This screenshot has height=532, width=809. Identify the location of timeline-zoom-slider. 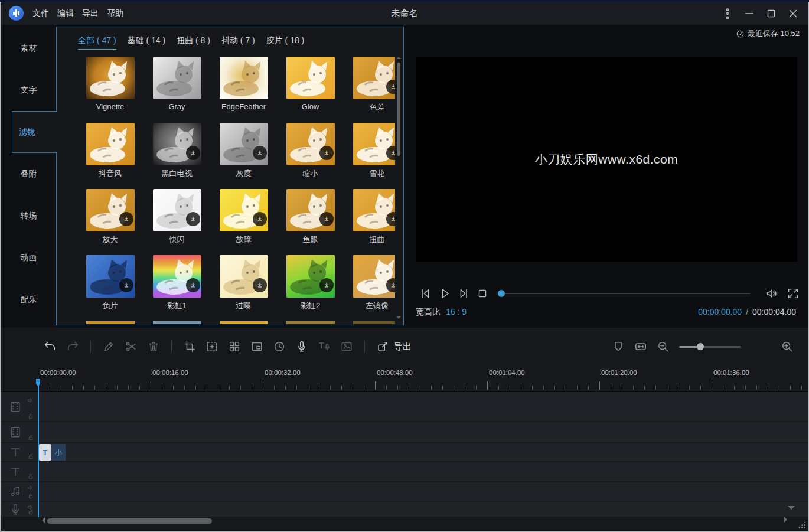
(710, 347).